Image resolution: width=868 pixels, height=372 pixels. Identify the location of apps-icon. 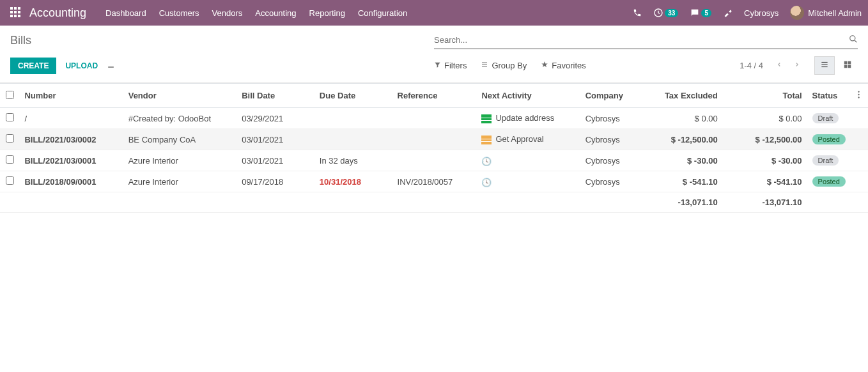
(15, 13).